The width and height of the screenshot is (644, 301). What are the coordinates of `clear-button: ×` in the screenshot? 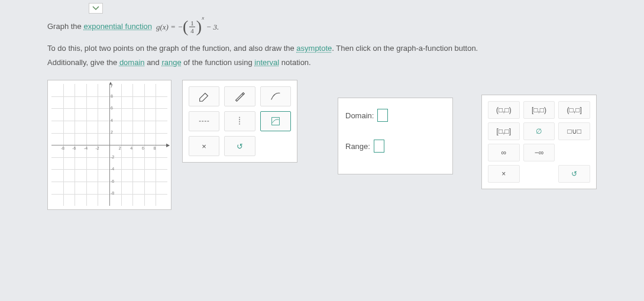 It's located at (204, 146).